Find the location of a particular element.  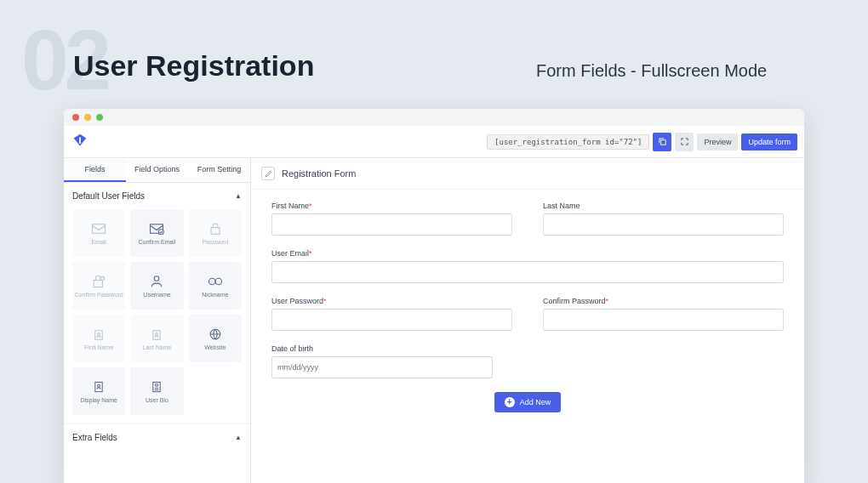

input-confirm-password is located at coordinates (664, 320).